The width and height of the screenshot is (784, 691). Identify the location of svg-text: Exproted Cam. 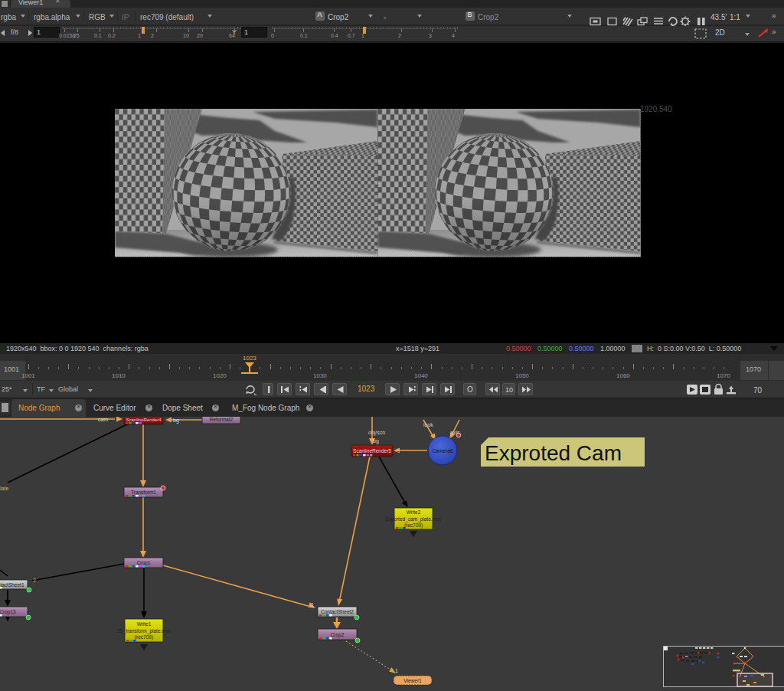
(553, 454).